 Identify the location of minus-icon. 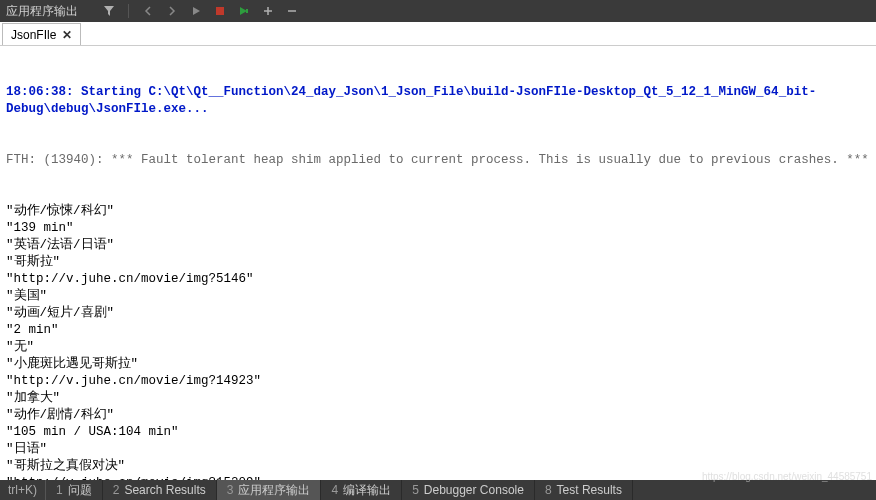
(292, 11).